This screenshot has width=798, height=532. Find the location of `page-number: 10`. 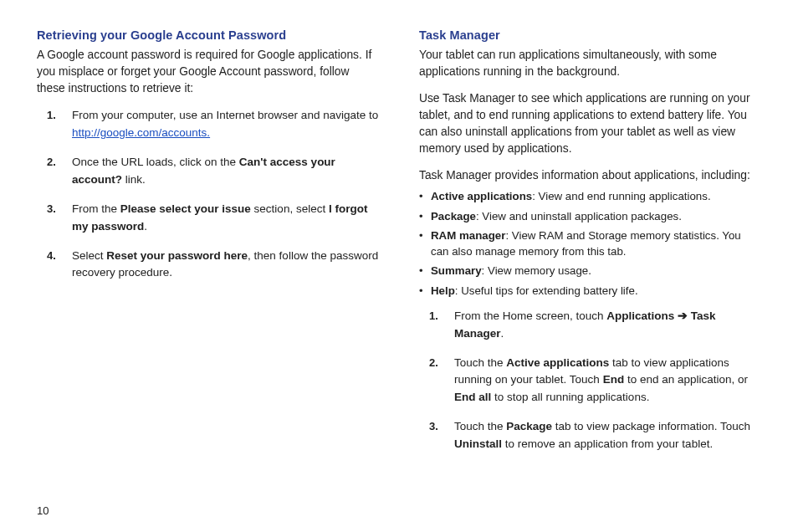

page-number: 10 is located at coordinates (399, 505).